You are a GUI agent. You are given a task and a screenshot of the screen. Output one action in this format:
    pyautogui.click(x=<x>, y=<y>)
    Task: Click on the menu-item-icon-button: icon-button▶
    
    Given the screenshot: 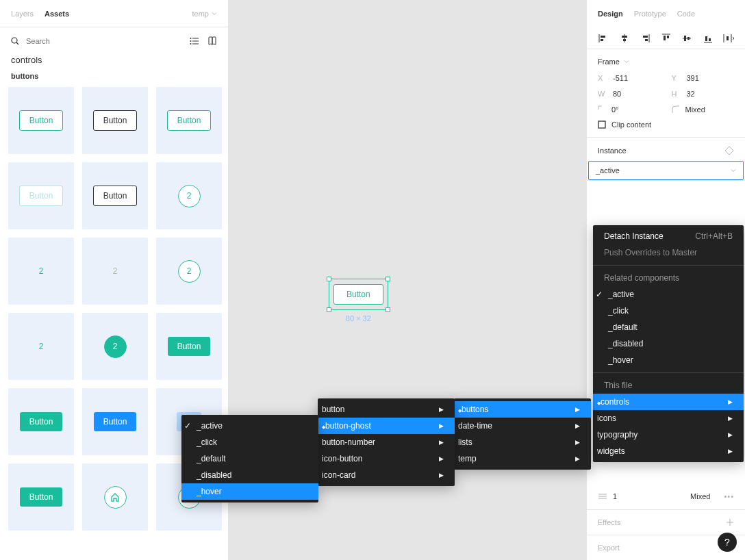 What is the action you would take?
    pyautogui.click(x=386, y=459)
    